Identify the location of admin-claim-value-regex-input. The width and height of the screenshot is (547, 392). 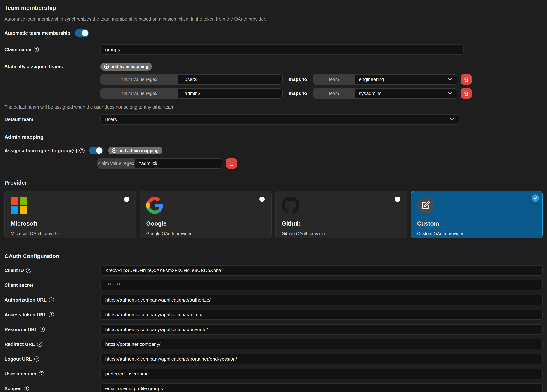
(178, 163).